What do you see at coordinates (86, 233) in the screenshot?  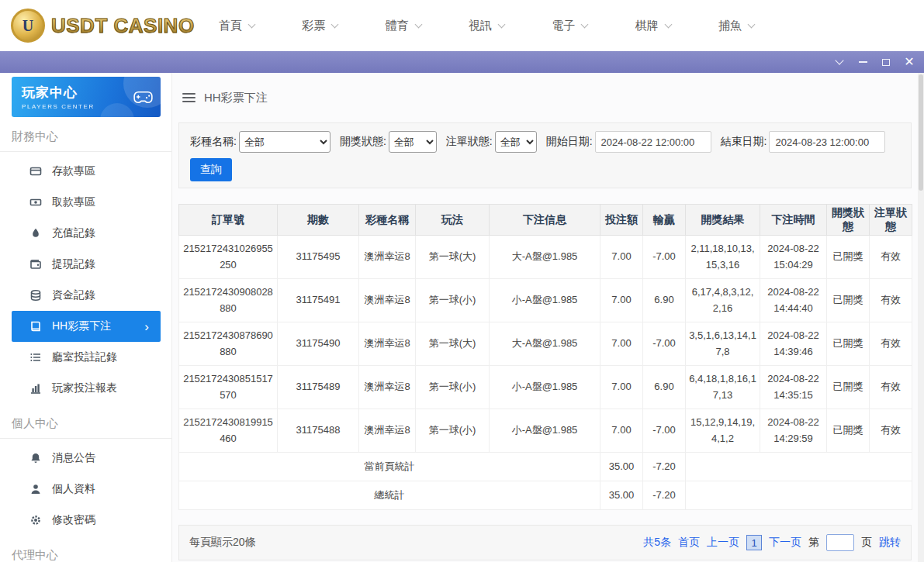 I see `sidebar-item-recharge-record: 充值記錄` at bounding box center [86, 233].